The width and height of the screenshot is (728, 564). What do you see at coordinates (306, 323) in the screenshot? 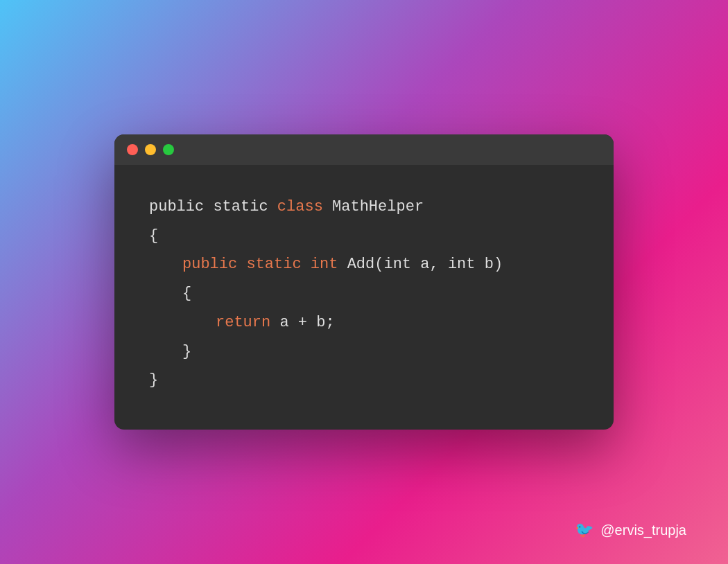
I see `return-expression: a + b;` at bounding box center [306, 323].